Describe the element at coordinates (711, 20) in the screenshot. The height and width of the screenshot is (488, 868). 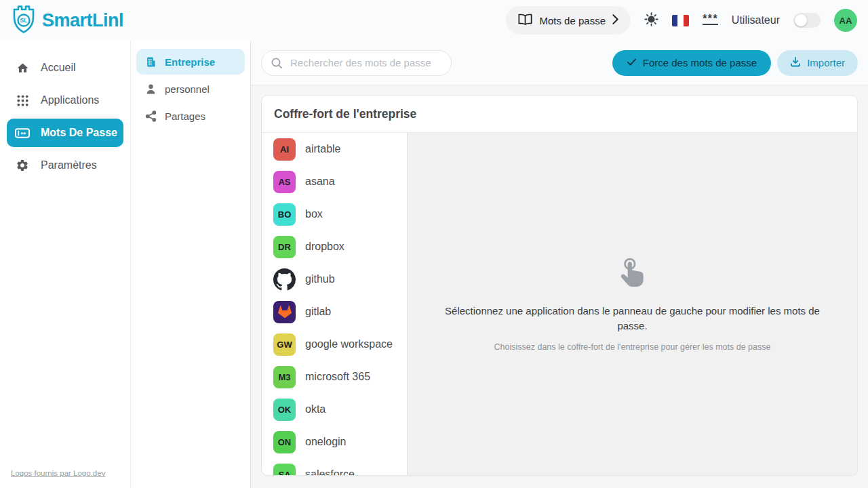
I see `password-generator-button: ***` at that location.